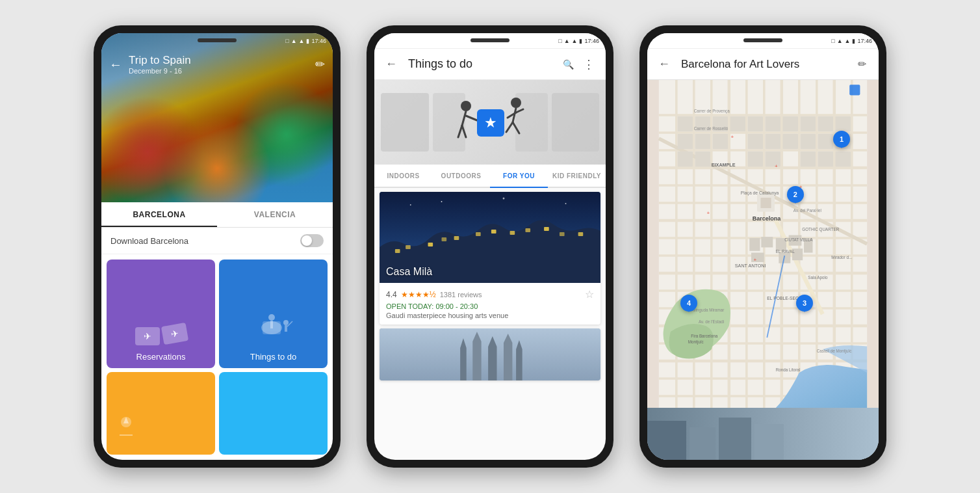  What do you see at coordinates (862, 64) in the screenshot?
I see `edit-button-3: ✏` at bounding box center [862, 64].